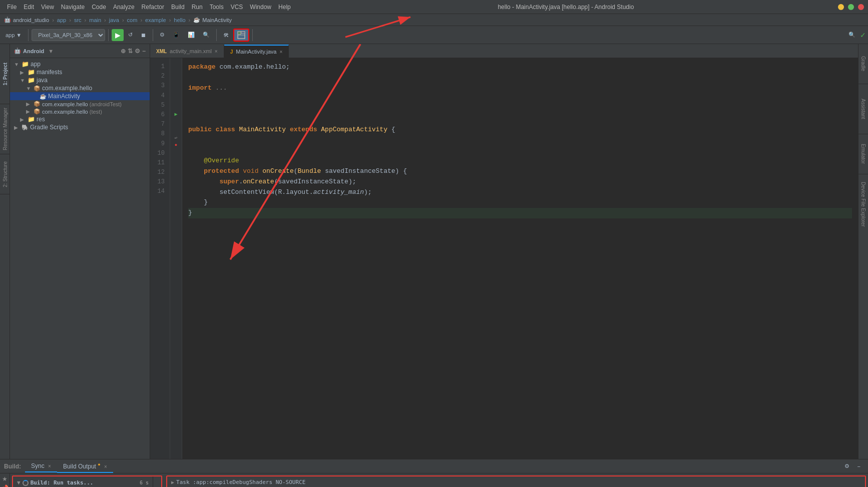 The image size is (868, 487). I want to click on resource-manager-tab: Resource Manager, so click(5, 129).